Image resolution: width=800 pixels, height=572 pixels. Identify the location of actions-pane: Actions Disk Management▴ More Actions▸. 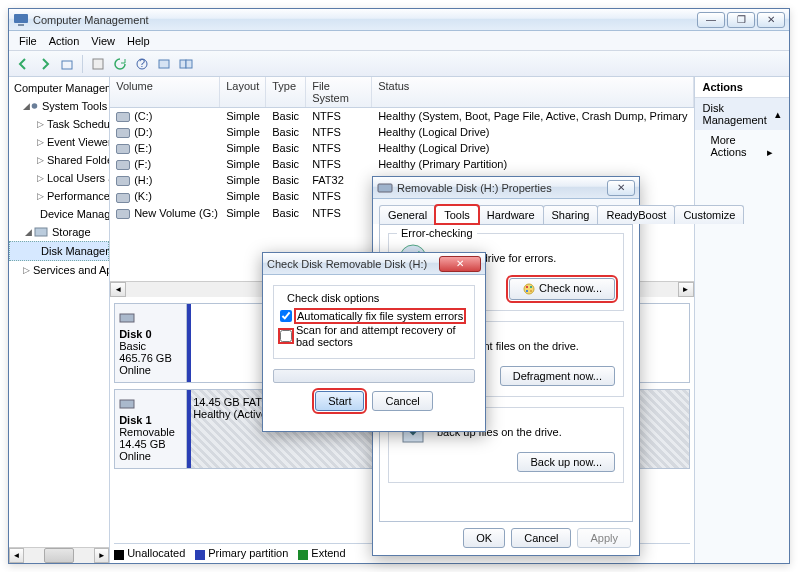
(742, 320).